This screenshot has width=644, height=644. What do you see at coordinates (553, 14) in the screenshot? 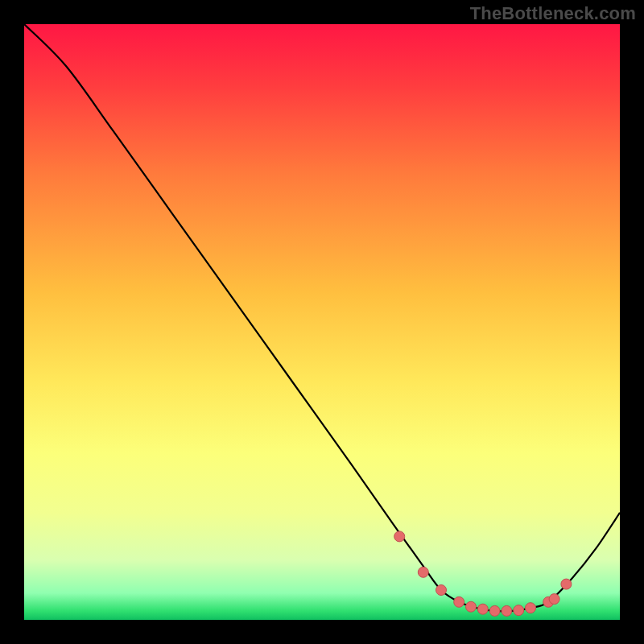
I see `watermark-text: TheBottleneck.com` at bounding box center [553, 14].